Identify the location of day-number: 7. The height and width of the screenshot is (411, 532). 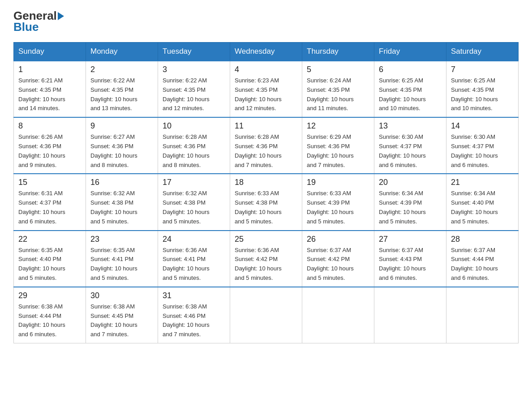
(482, 70).